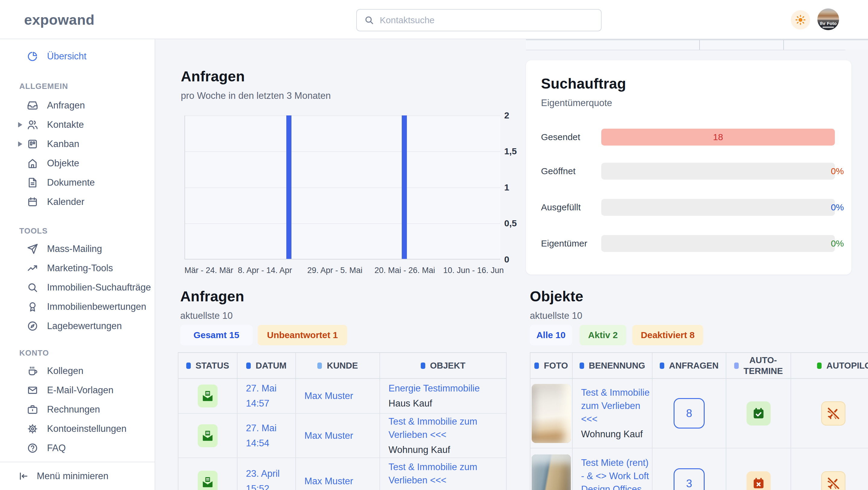 Image resolution: width=868 pixels, height=490 pixels. Describe the element at coordinates (263, 474) in the screenshot. I see `anfrage-date-link: 23. April` at that location.